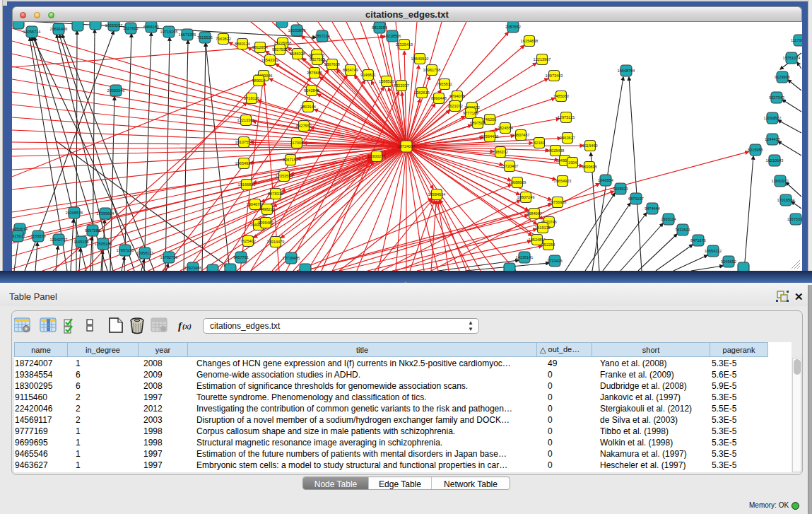 Image resolution: width=812 pixels, height=514 pixels. I want to click on svg-text: 9474444, so click(652, 209).